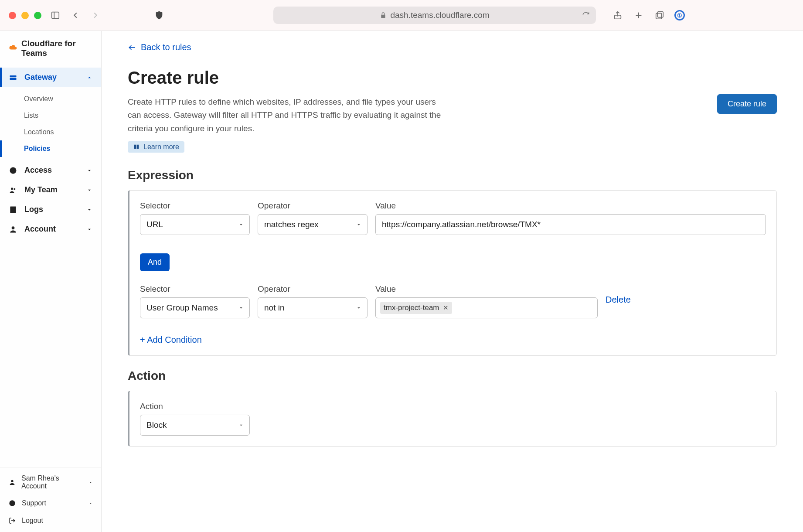 The width and height of the screenshot is (803, 532). What do you see at coordinates (12, 503) in the screenshot?
I see `help-icon` at bounding box center [12, 503].